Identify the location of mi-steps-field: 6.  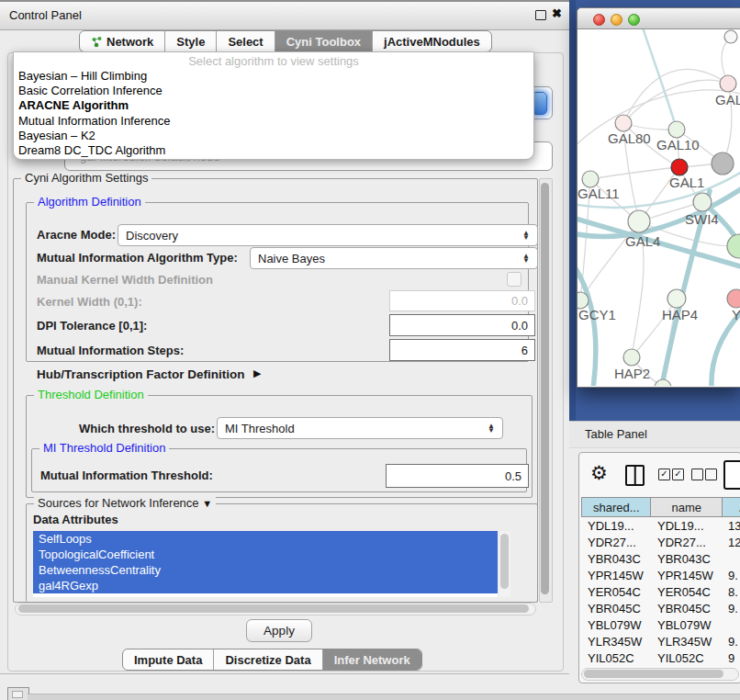
(463, 350).